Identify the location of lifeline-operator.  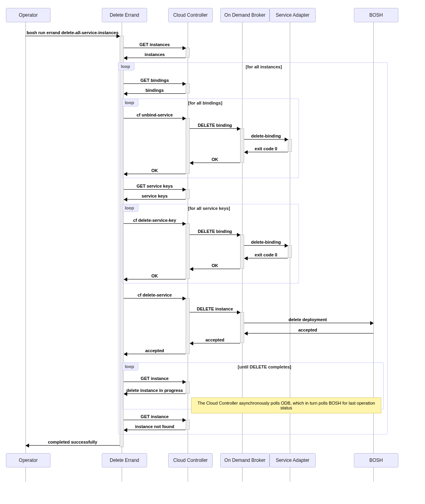
(25, 252).